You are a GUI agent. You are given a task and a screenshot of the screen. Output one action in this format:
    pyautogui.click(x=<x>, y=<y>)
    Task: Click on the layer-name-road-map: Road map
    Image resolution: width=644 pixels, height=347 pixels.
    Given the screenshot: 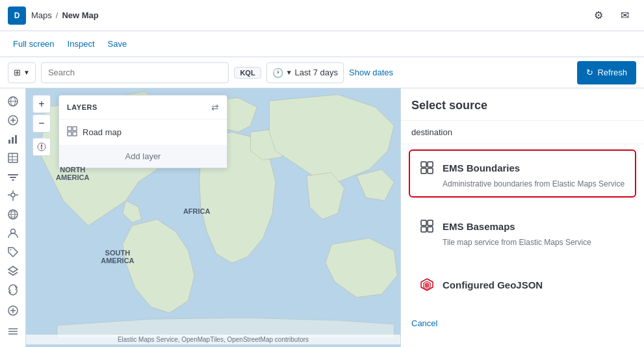 What is the action you would take?
    pyautogui.click(x=102, y=133)
    